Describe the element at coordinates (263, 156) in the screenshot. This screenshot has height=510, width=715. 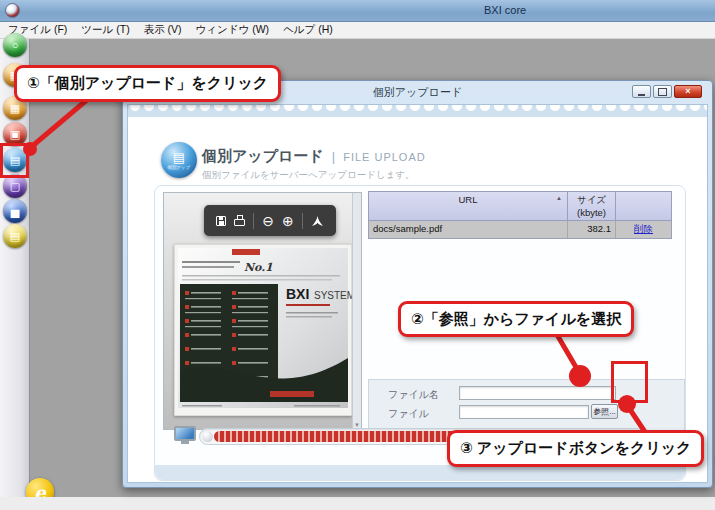
I see `page-title: 個別アップロード` at that location.